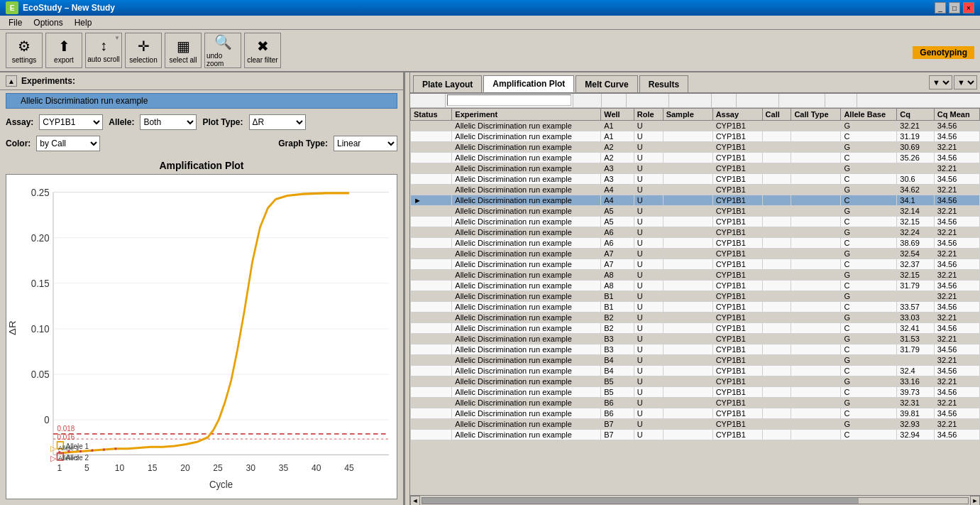 The width and height of the screenshot is (980, 505). Describe the element at coordinates (185, 467) in the screenshot. I see `svg-text: 20` at that location.